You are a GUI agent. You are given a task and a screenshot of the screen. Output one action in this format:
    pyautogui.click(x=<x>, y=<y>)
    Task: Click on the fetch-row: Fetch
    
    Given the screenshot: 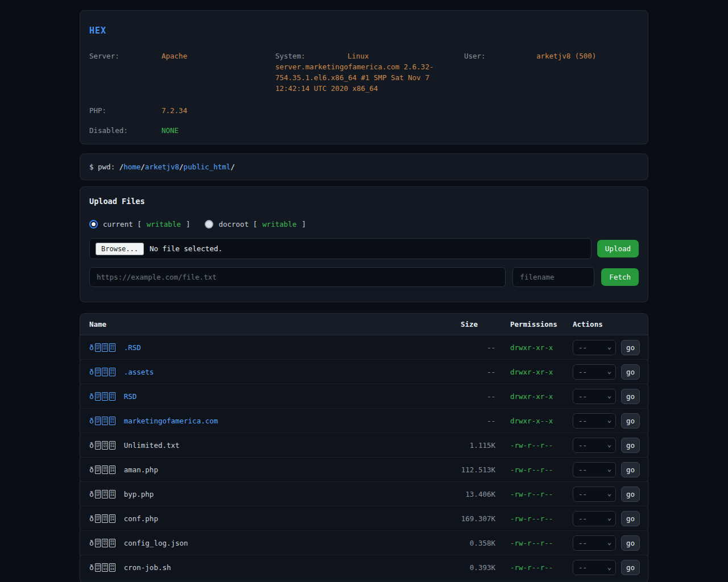 What is the action you would take?
    pyautogui.click(x=364, y=277)
    